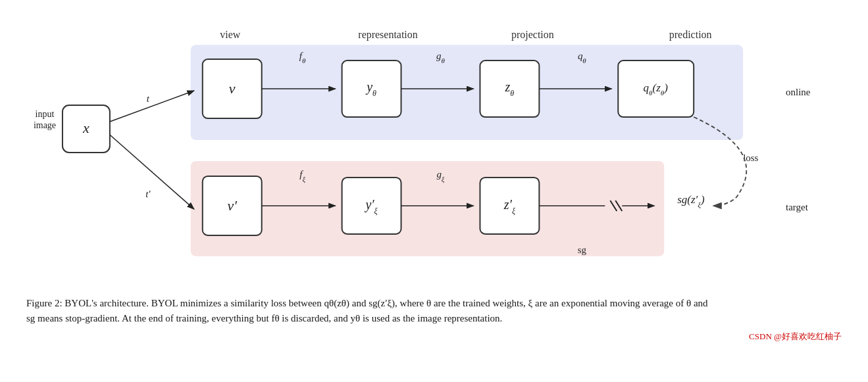  I want to click on caption: Figure 2: BYOL's architecture. BYOL mini…, so click(372, 312).